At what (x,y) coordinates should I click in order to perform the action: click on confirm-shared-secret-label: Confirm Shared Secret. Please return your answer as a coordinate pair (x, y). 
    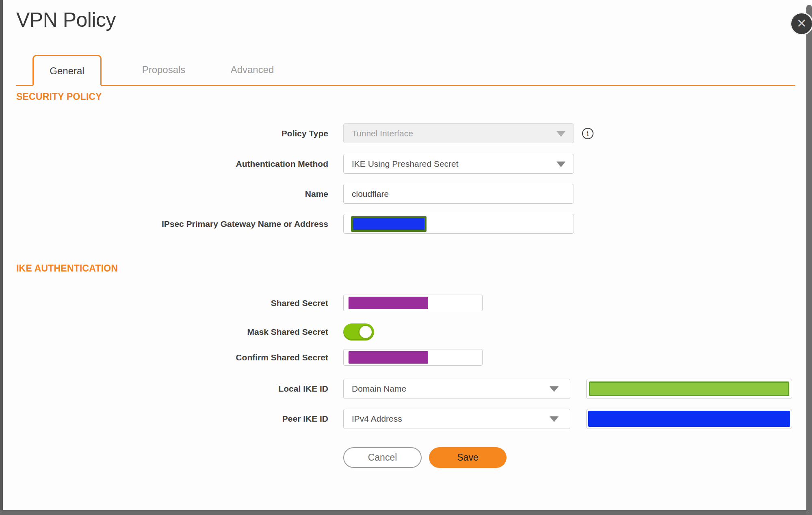
    Looking at the image, I should click on (166, 357).